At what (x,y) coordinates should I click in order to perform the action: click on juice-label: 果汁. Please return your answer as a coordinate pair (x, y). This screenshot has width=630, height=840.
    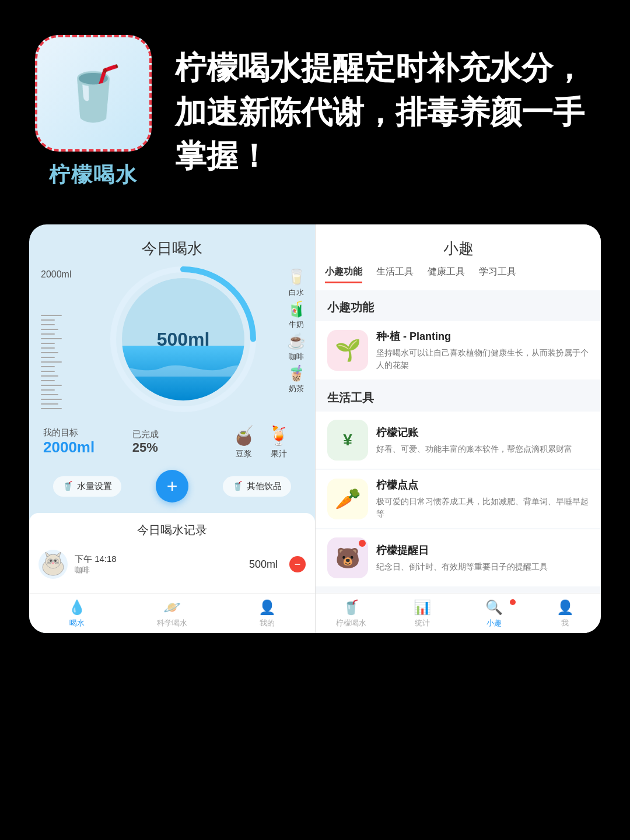
    Looking at the image, I should click on (279, 454).